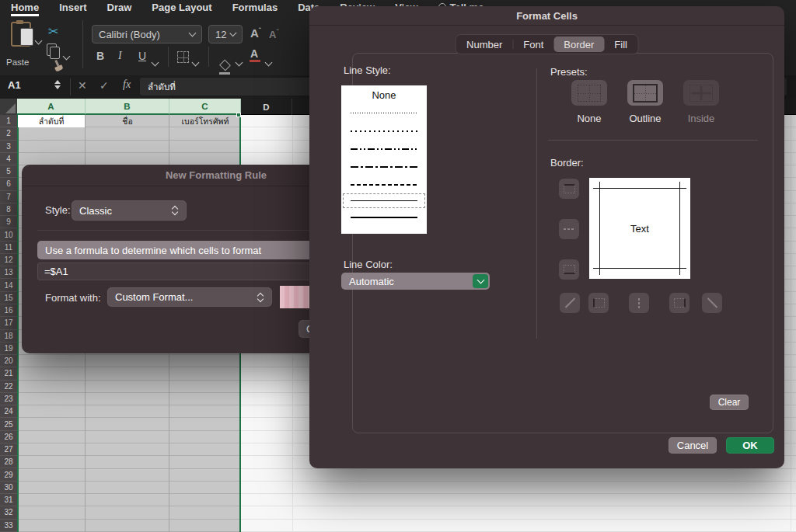 The image size is (796, 532). What do you see at coordinates (384, 200) in the screenshot?
I see `line-style-hairline-selected` at bounding box center [384, 200].